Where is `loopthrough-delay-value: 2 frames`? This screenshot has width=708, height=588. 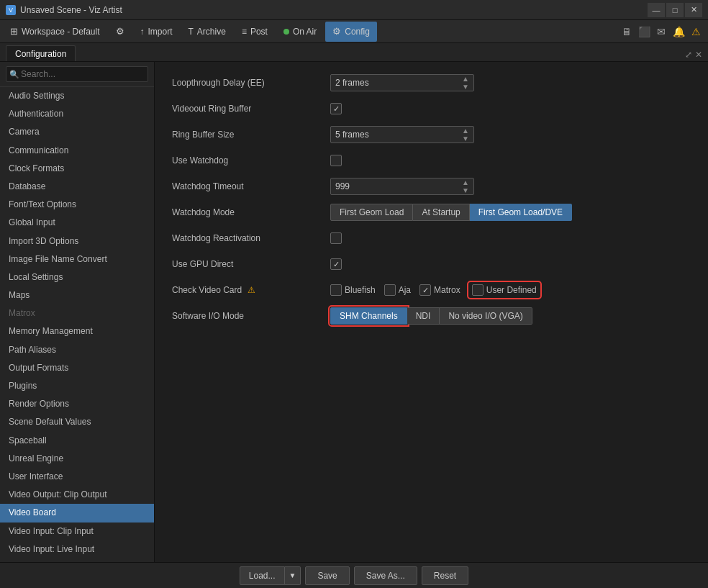 loopthrough-delay-value: 2 frames is located at coordinates (353, 83).